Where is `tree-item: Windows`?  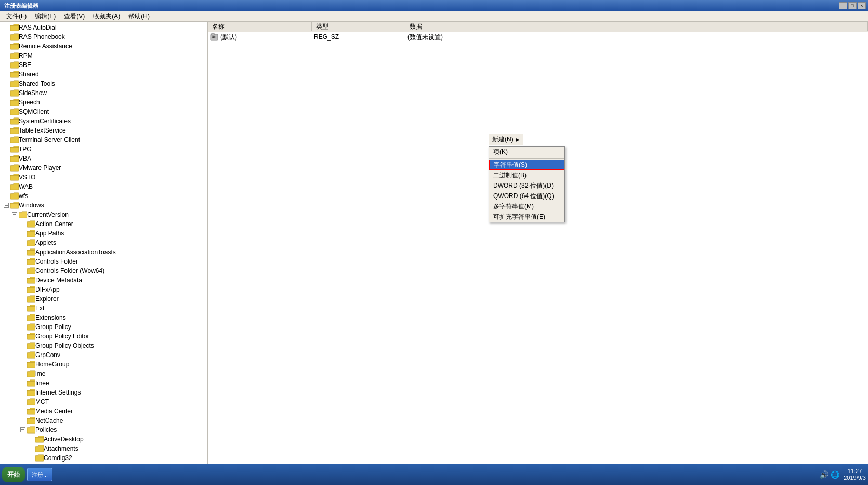
tree-item: Windows is located at coordinates (103, 205).